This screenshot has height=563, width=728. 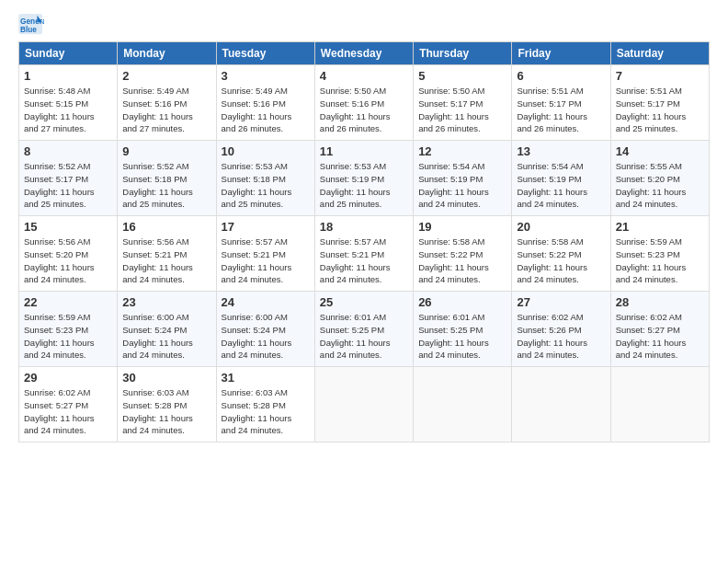 What do you see at coordinates (462, 110) in the screenshot?
I see `day-detail: Sunrise: 5:50 AMSunset: 5:17 PMDaylight:…` at bounding box center [462, 110].